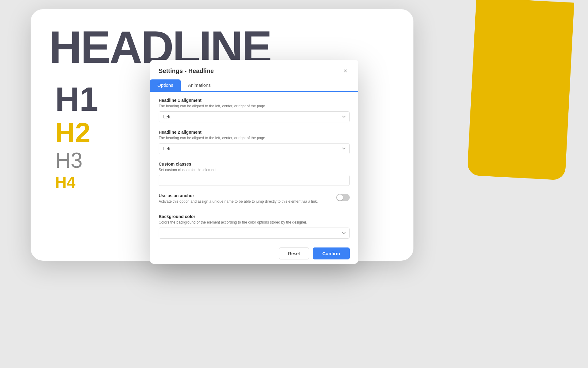 The height and width of the screenshot is (368, 588). I want to click on use-as-anchor-toggle, so click(343, 197).